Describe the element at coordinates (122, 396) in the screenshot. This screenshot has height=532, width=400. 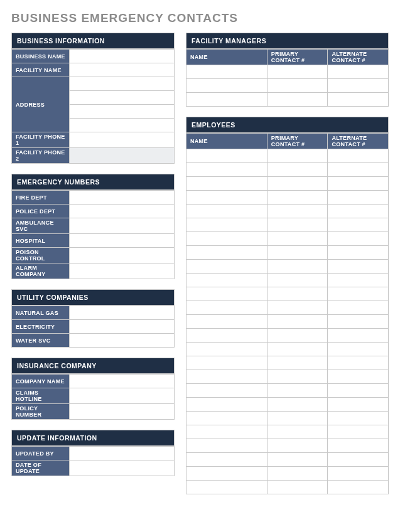
I see `claims-hotline-input` at that location.